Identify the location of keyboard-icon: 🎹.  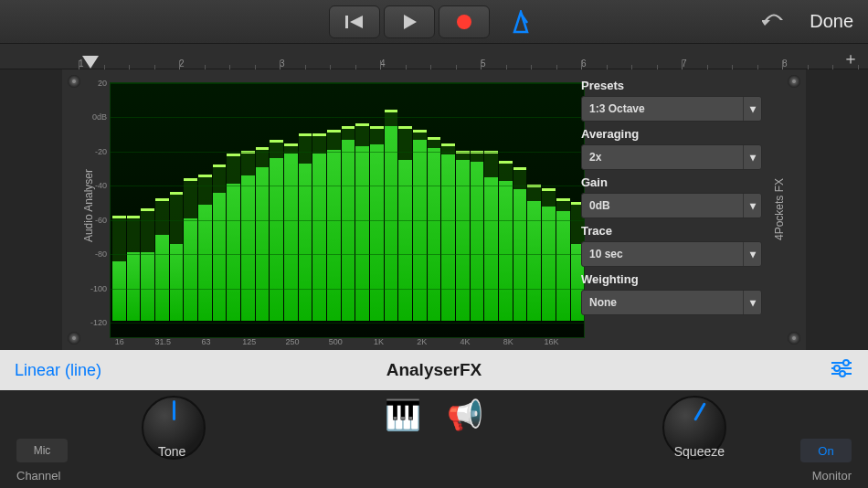
(403, 415).